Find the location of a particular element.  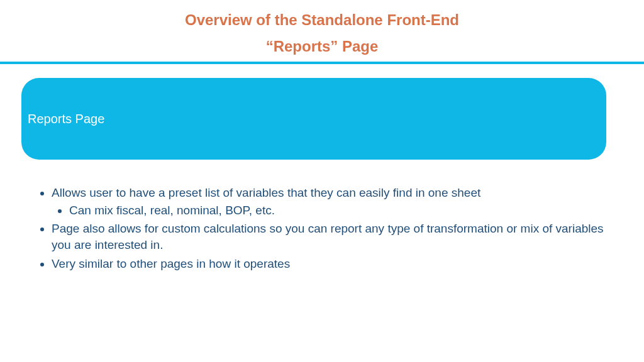

list-item: Allows user to have a preset list of var… is located at coordinates (335, 201).